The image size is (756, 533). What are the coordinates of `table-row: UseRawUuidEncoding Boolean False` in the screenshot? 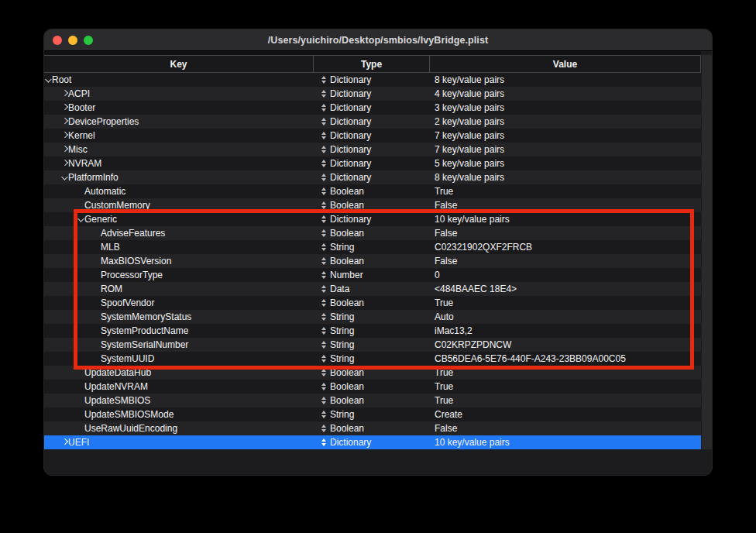 It's located at (373, 428).